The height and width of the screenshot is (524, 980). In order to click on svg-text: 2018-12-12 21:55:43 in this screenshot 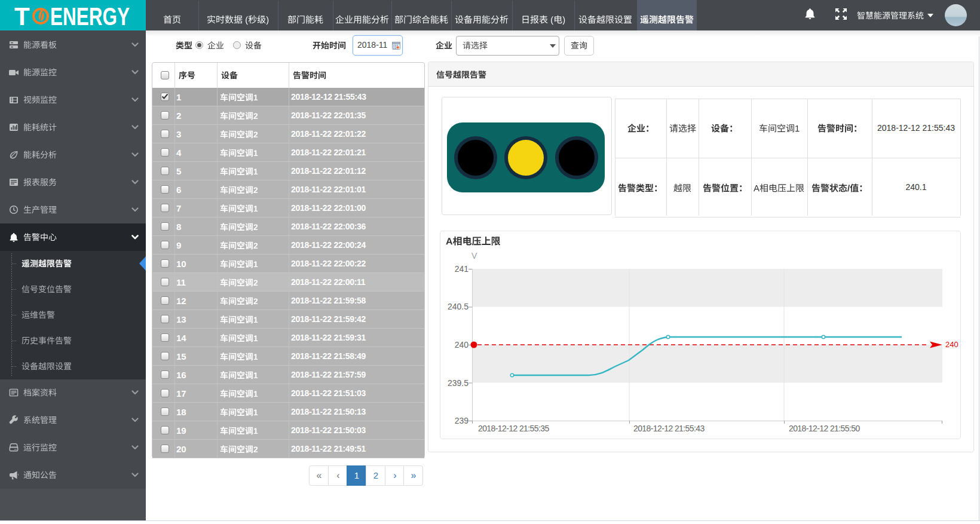, I will do `click(669, 428)`.